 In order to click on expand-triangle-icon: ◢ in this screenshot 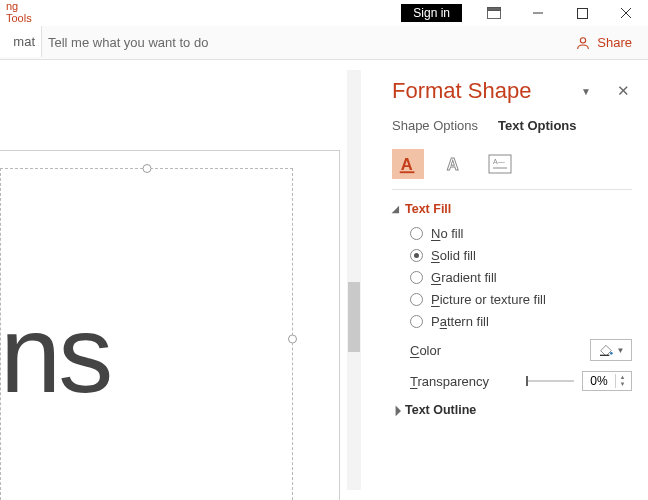, I will do `click(395, 410)`.